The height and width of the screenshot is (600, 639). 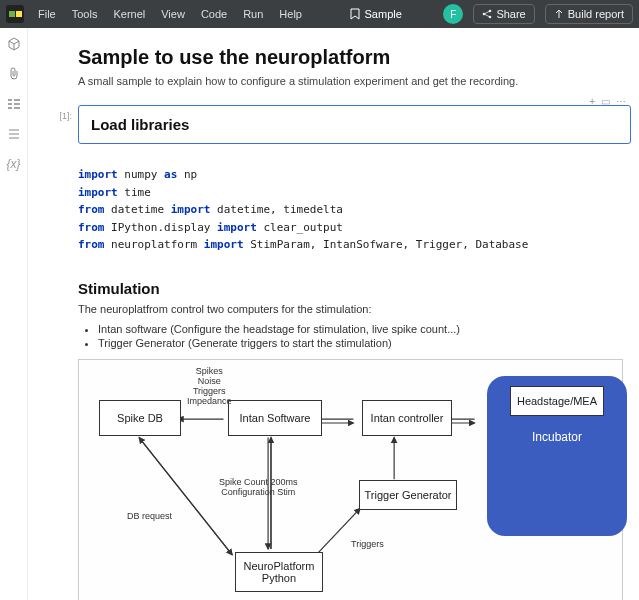 I want to click on left-rail: {x}, so click(x=14, y=314).